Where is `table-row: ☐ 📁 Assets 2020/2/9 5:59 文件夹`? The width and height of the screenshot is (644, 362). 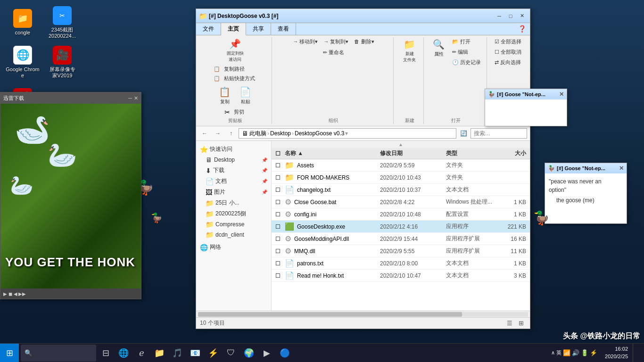
table-row: ☐ 📁 Assets 2020/2/9 5:59 文件夹 is located at coordinates (401, 165).